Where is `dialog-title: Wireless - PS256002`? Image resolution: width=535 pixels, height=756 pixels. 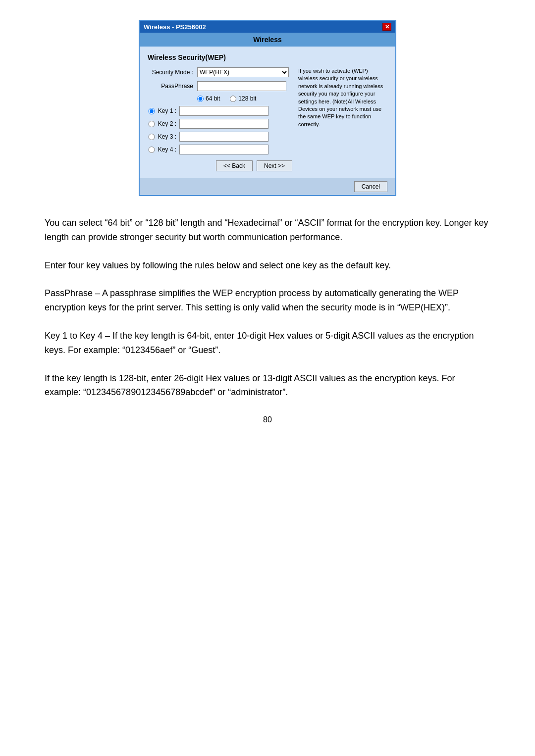 dialog-title: Wireless - PS256002 is located at coordinates (175, 27).